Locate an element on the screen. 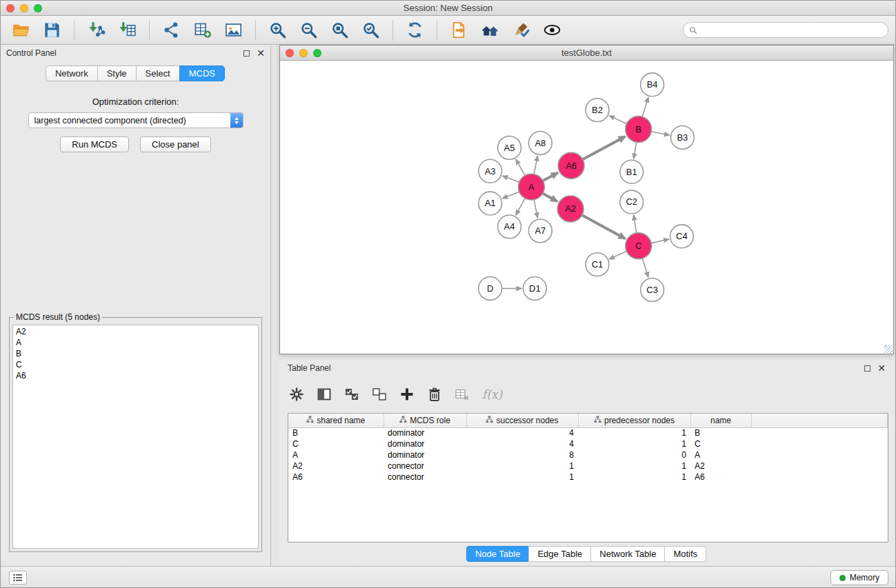 Image resolution: width=896 pixels, height=588 pixels. graph-edge-B-B4 is located at coordinates (646, 108).